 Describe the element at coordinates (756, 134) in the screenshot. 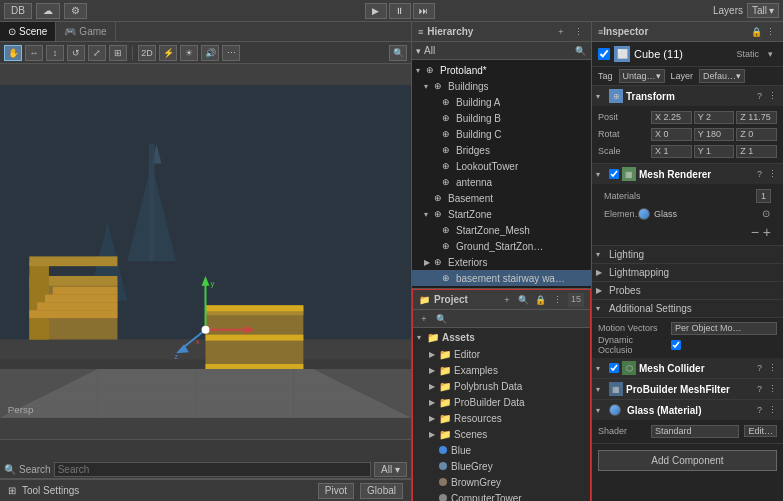

I see `rotation-z: Z 0` at that location.